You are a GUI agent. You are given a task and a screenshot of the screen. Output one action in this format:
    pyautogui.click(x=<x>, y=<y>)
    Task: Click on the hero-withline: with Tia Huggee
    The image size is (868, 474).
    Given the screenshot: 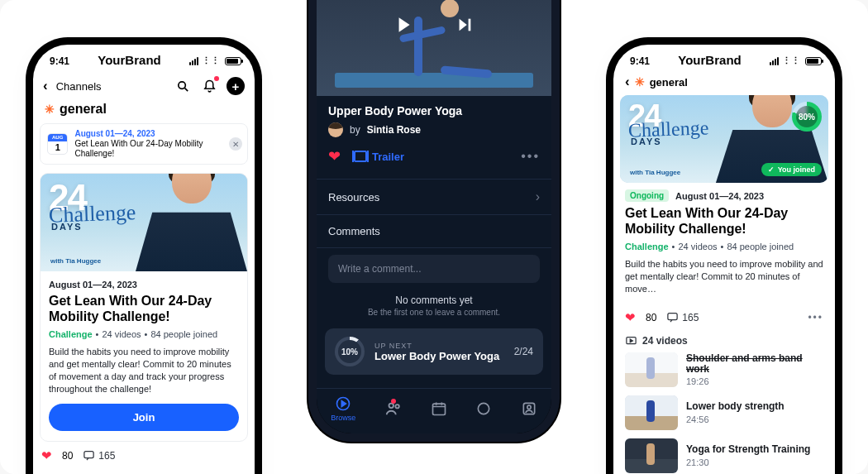 What is the action you would take?
    pyautogui.click(x=76, y=261)
    